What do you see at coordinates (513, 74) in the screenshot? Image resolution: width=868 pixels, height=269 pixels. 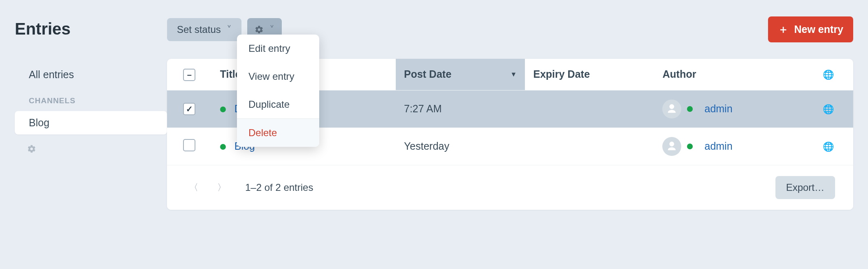 I see `sort-desc-icon: ▼` at bounding box center [513, 74].